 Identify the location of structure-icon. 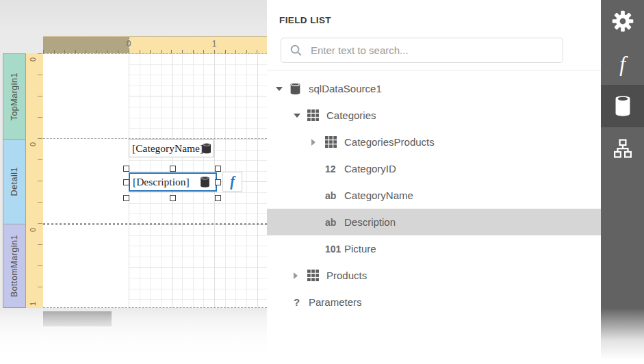
(623, 148).